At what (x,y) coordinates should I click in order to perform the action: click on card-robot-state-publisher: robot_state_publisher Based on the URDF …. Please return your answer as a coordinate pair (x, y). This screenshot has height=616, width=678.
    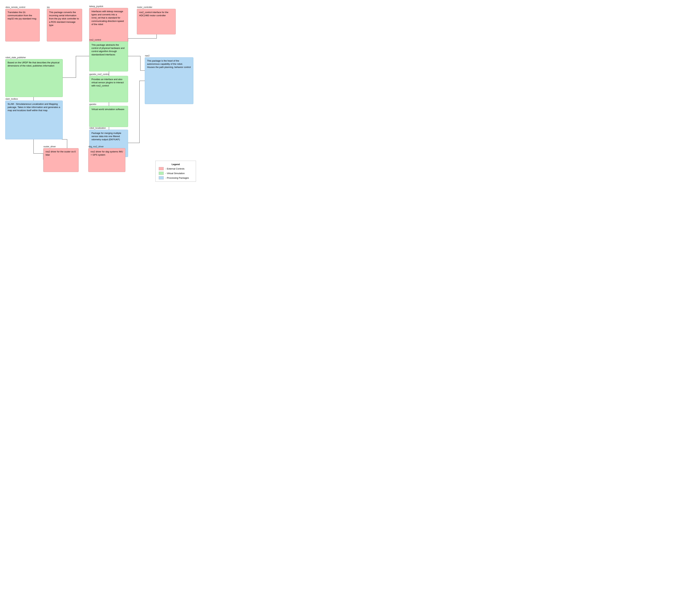
    Looking at the image, I should click on (34, 78).